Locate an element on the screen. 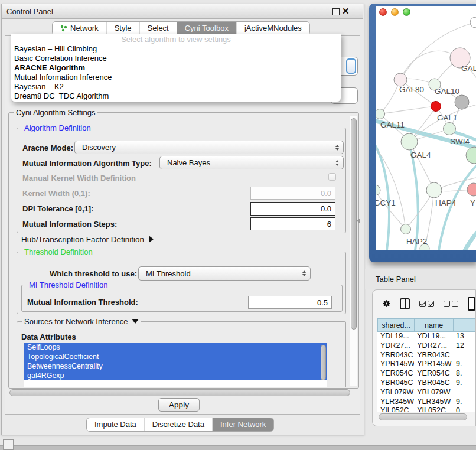  sources-title-text: Sources for Network Inference is located at coordinates (76, 321).